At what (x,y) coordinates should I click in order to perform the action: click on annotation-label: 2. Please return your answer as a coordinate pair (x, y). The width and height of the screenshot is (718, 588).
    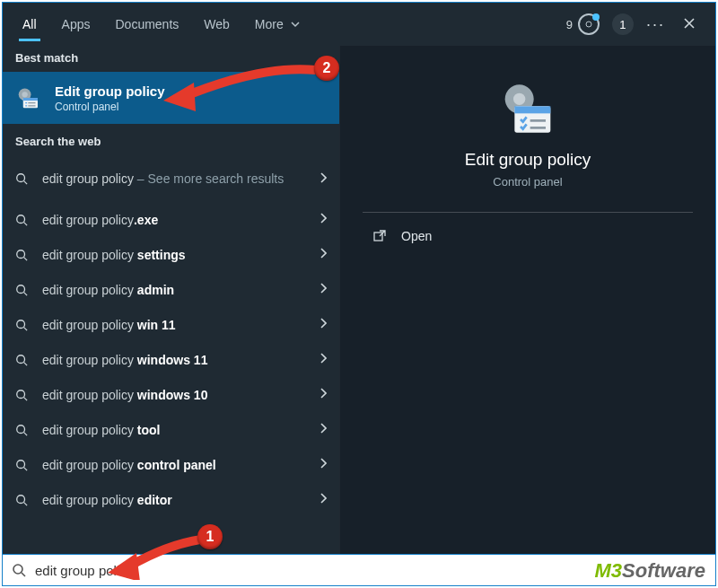
    Looking at the image, I should click on (327, 68).